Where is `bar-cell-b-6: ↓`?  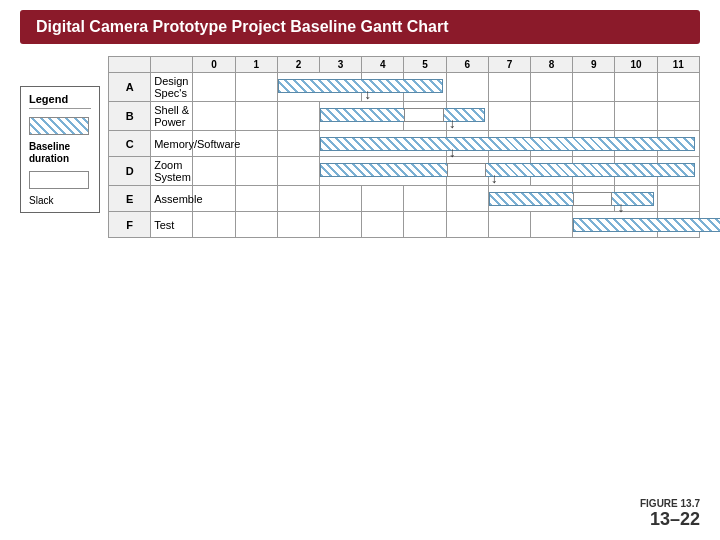 bar-cell-b-6: ↓ is located at coordinates (467, 116).